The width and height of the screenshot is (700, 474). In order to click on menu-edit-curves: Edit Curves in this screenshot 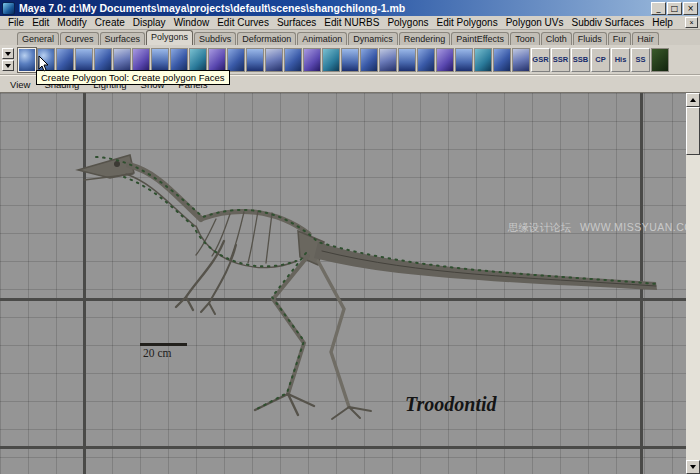, I will do `click(243, 22)`.